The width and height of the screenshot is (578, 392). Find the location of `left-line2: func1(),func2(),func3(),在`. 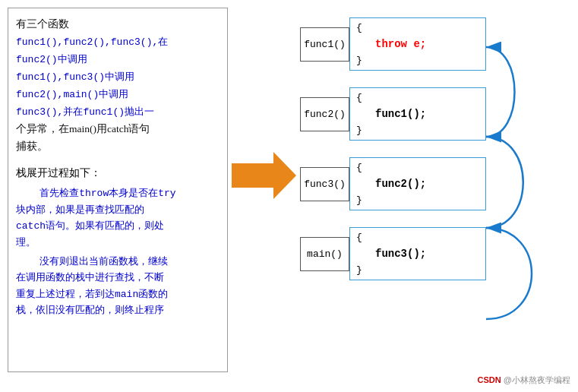

left-line2: func1(),func2(),func3(),在 is located at coordinates (92, 43).